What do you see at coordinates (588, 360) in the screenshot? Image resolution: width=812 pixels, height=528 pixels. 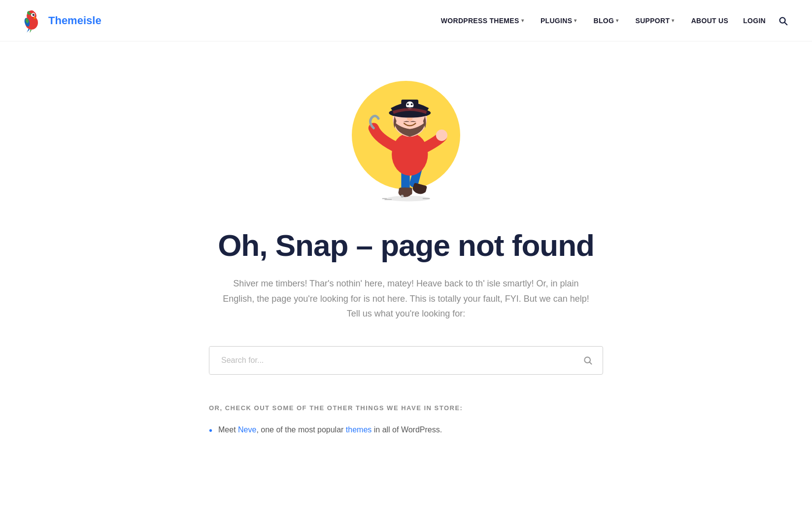 I see `search-submit-icon` at bounding box center [588, 360].